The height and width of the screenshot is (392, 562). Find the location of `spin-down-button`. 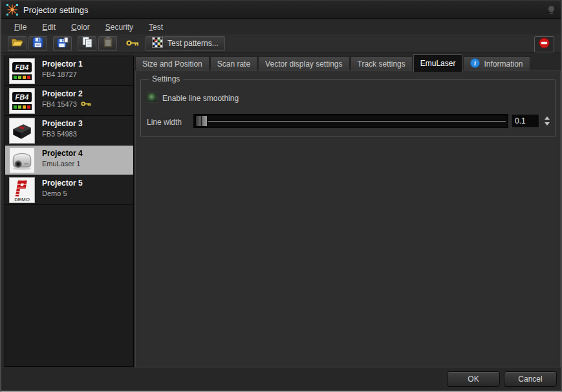

spin-down-button is located at coordinates (547, 124).